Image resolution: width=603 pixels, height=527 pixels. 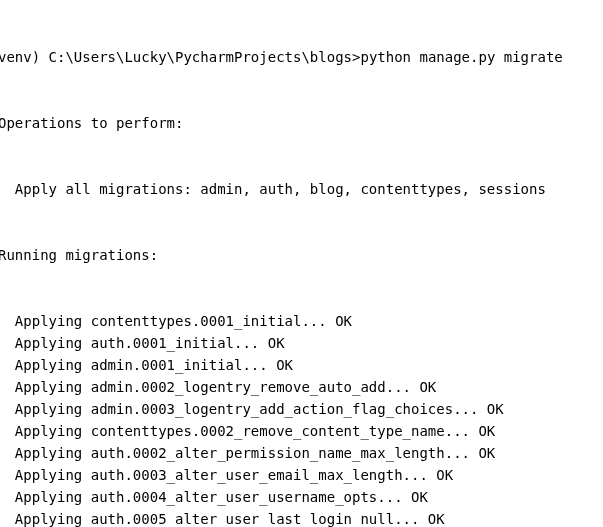 I want to click on migration-line: Applying auth.0004_alter_user_username_o…, so click(x=302, y=497).